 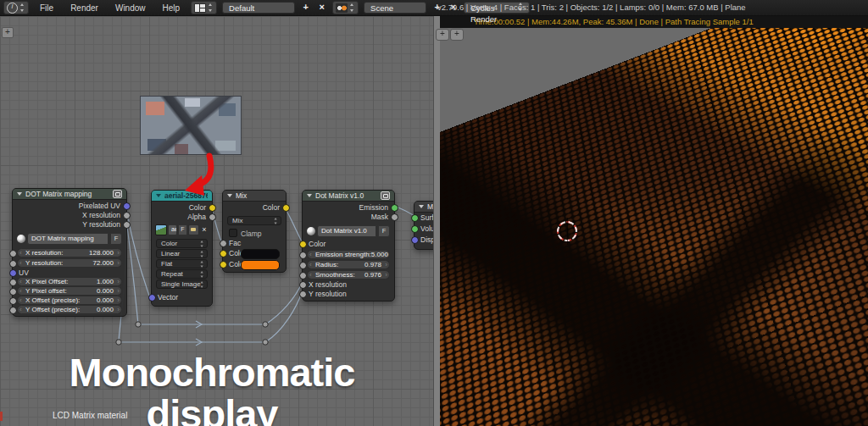 I want to click on socket-mask-out, so click(x=395, y=217).